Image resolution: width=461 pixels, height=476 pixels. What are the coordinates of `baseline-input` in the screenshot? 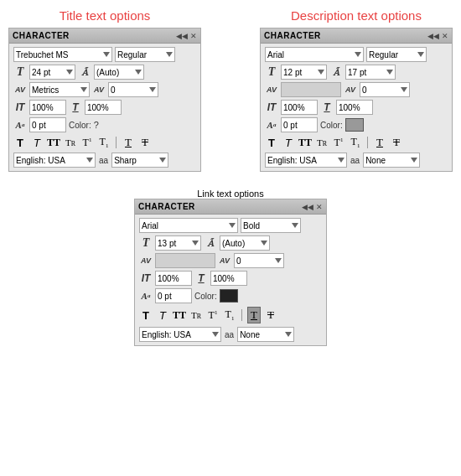 It's located at (48, 125).